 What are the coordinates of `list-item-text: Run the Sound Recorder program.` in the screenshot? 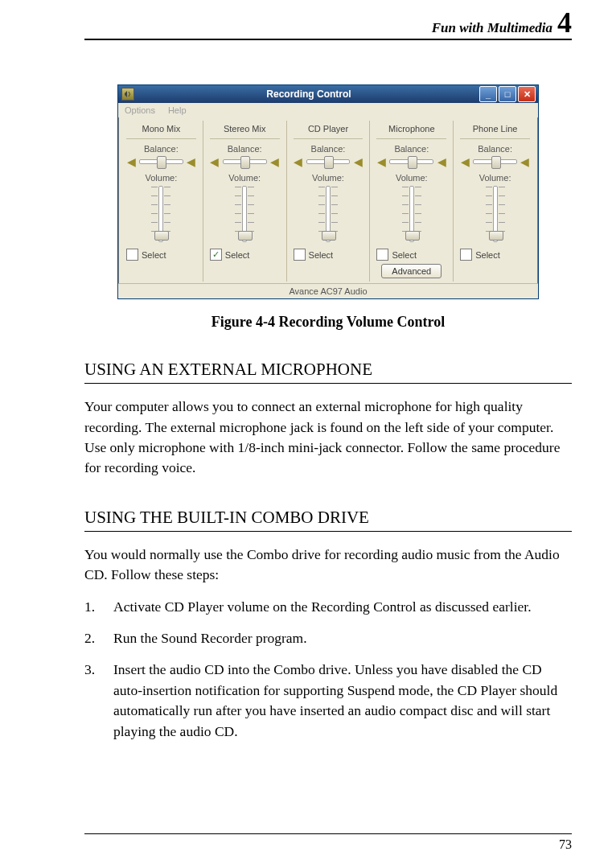 It's located at (211, 639).